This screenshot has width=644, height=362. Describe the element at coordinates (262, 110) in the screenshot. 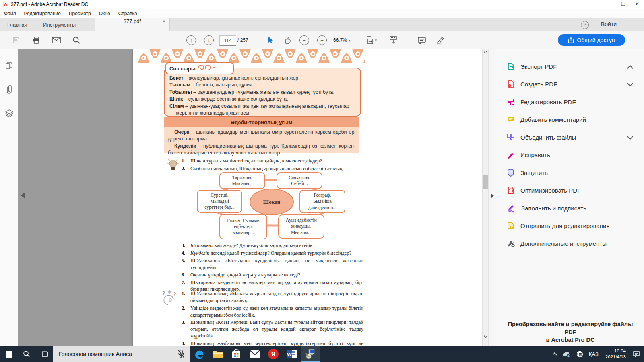

I see `vocab-entry: Сілем – ұзыннан-ұзақ созылып жатқан тау …` at that location.